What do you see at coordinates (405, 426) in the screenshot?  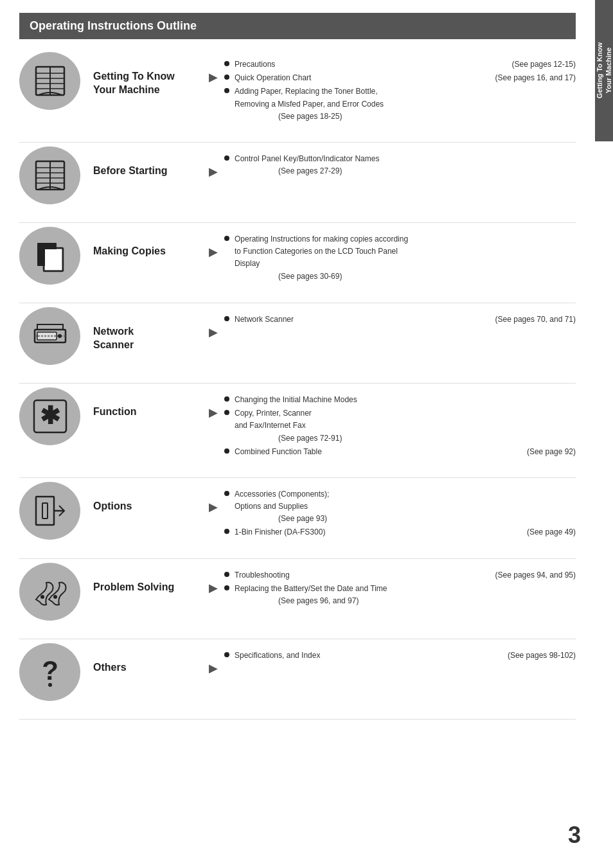 I see `detail-text-wrap: Copy, Printer, Scannerand Fax/Internet F…` at bounding box center [405, 426].